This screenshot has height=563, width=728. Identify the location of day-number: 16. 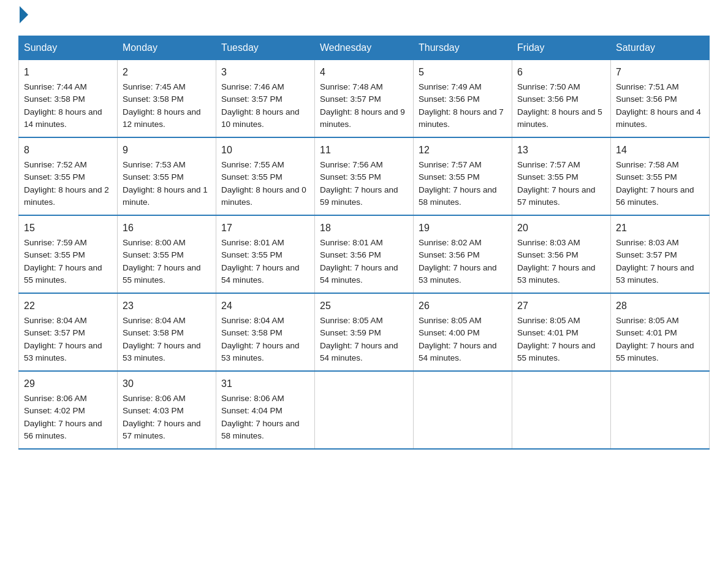
(167, 228).